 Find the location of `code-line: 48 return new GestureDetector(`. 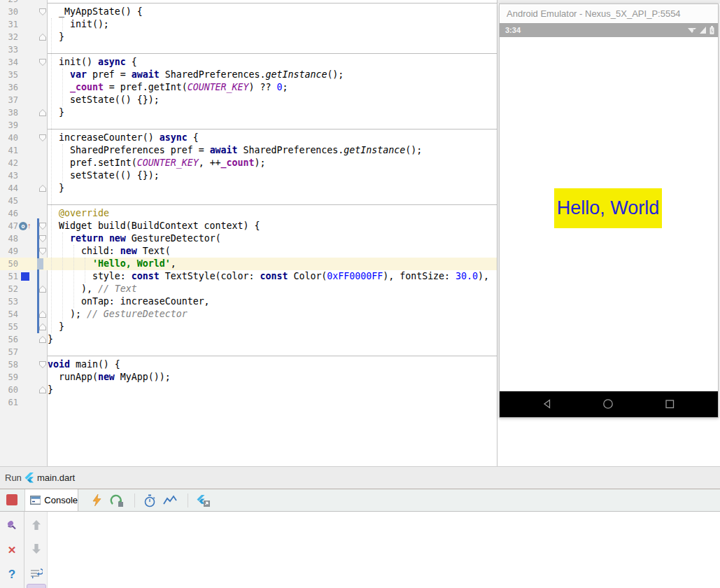

code-line: 48 return new GestureDetector( is located at coordinates (248, 239).